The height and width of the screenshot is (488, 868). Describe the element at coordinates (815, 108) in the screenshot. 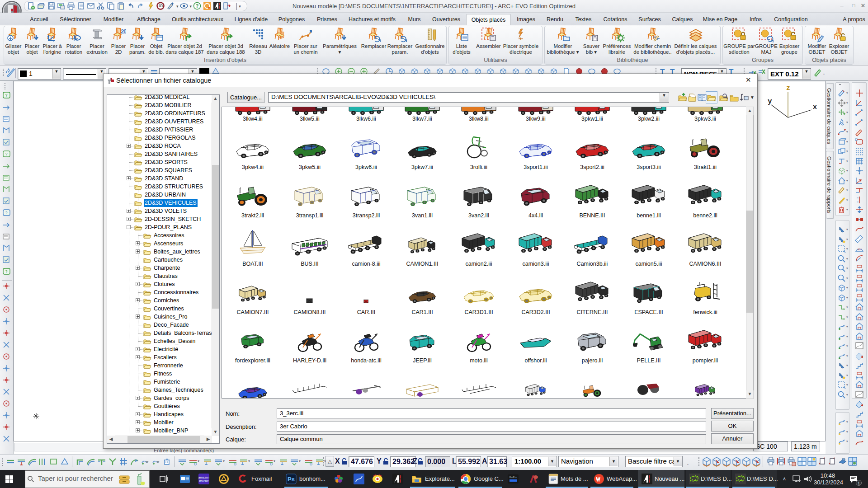

I see `svg-text: x` at that location.